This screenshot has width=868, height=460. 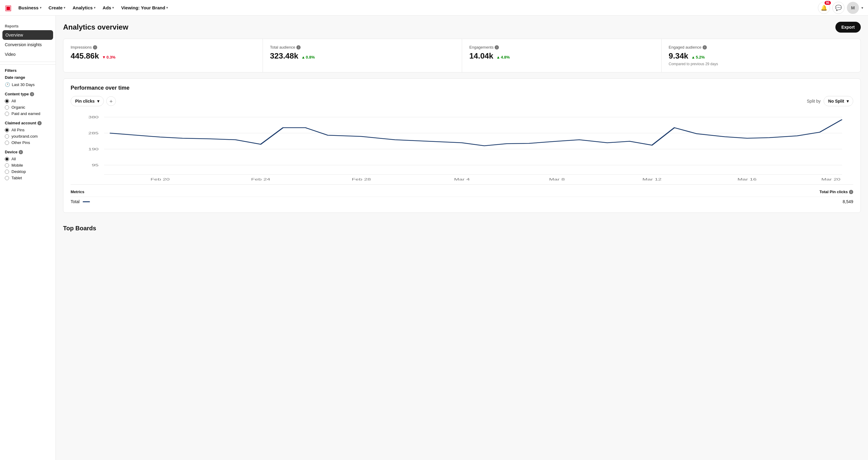 I want to click on split-by-control: Split by No Split ▾, so click(x=830, y=101).